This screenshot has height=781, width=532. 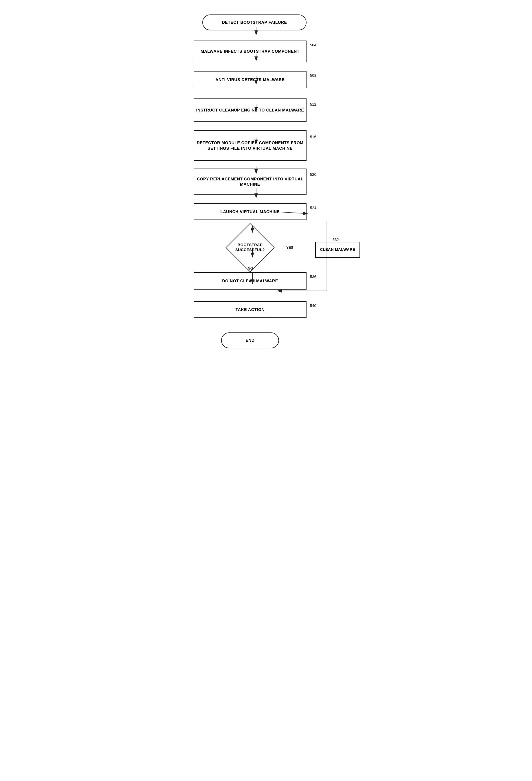 I want to click on ref-508: 508, so click(x=313, y=75).